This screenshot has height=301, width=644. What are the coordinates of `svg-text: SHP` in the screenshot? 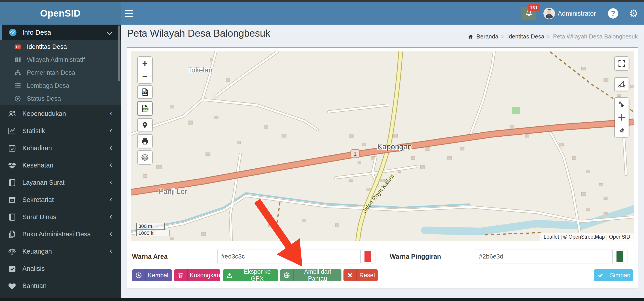 It's located at (146, 109).